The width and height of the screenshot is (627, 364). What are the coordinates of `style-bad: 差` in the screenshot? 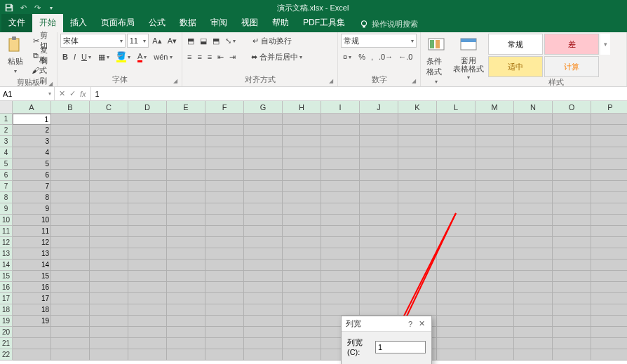 It's located at (572, 44).